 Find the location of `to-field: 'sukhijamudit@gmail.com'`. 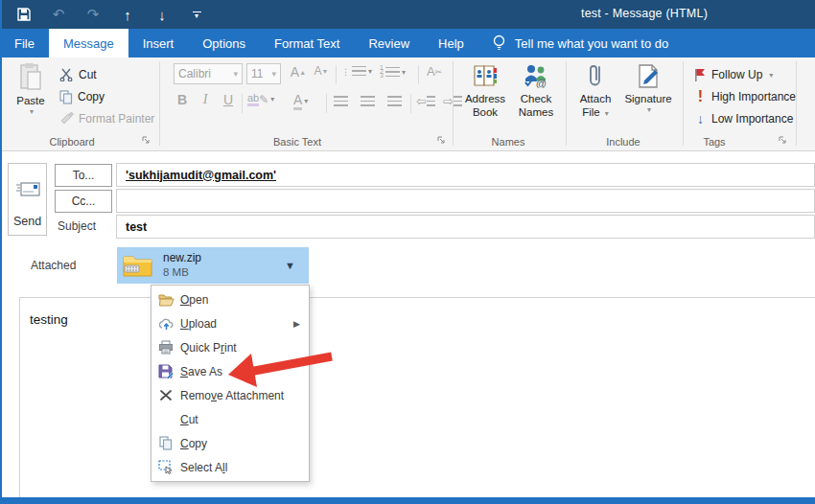

to-field: 'sukhijamudit@gmail.com' is located at coordinates (466, 174).